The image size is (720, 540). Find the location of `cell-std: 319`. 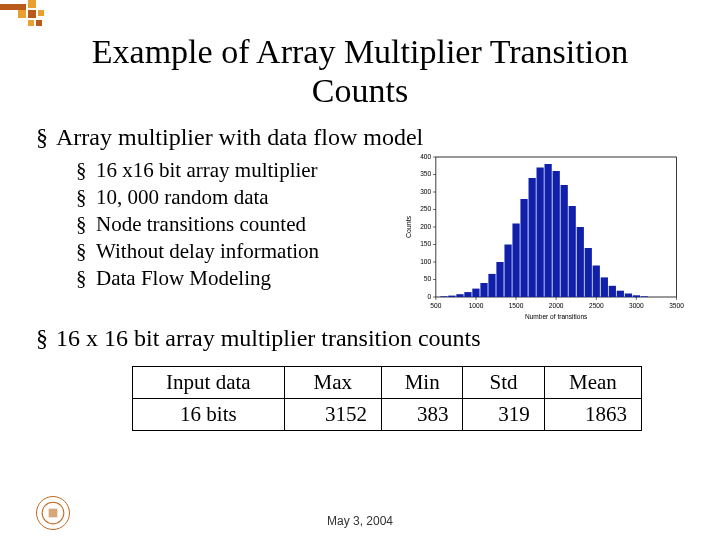

cell-std: 319 is located at coordinates (504, 415).